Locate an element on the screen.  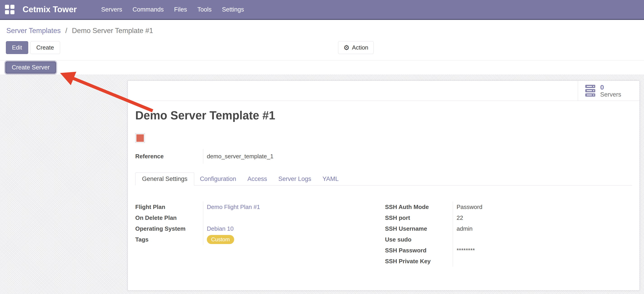
ssh-password-label: SSH Password is located at coordinates (419, 250).